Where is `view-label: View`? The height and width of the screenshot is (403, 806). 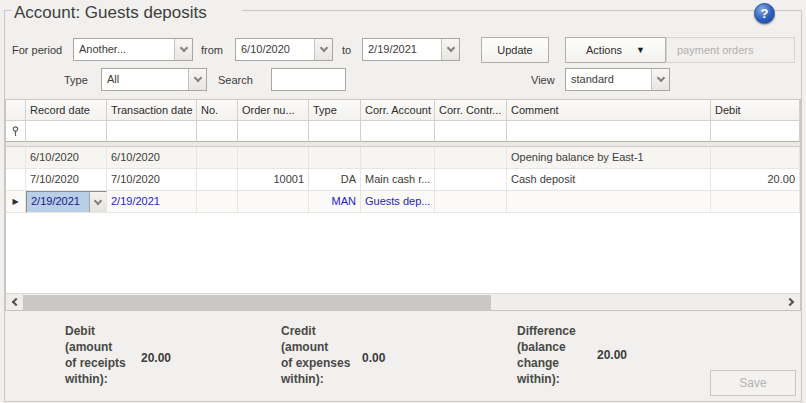
view-label: View is located at coordinates (543, 80).